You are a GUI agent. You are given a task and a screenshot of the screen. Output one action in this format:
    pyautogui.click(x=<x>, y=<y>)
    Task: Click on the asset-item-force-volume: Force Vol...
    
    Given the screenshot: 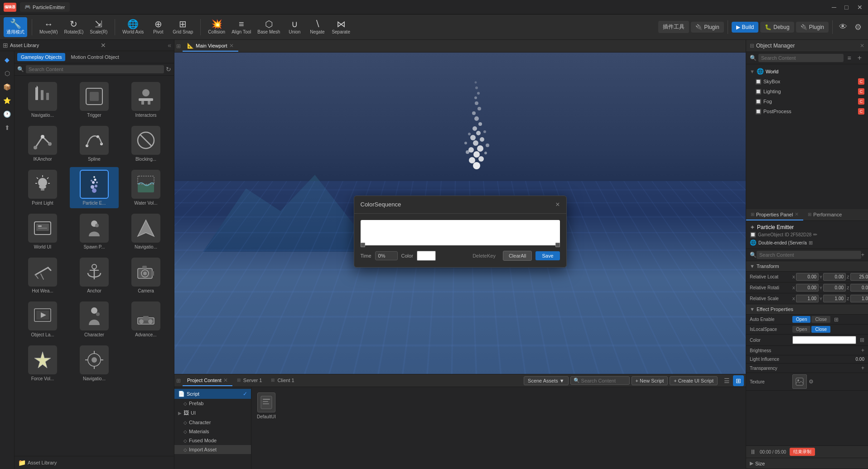 What is the action you would take?
    pyautogui.click(x=43, y=363)
    